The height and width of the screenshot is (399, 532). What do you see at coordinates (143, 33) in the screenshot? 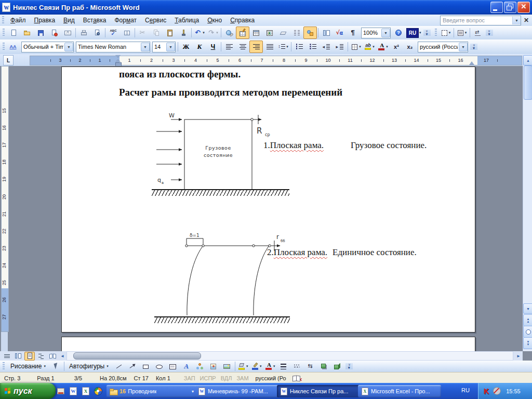
I see `cut-button` at bounding box center [143, 33].